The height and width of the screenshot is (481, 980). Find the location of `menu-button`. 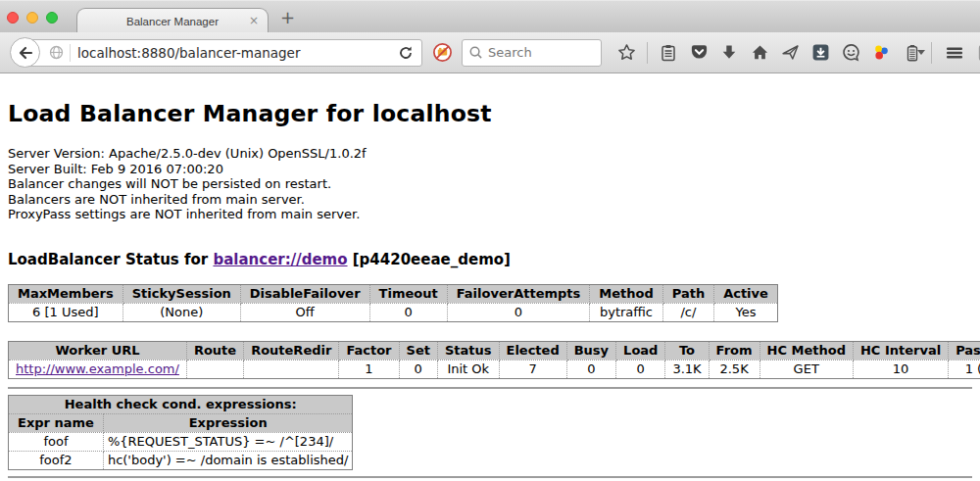

menu-button is located at coordinates (955, 53).